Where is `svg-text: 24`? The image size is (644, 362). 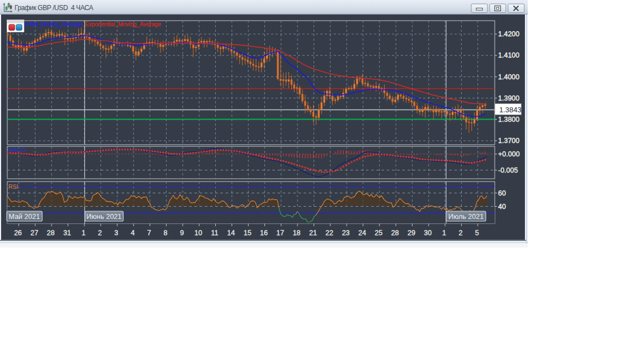
svg-text: 24 is located at coordinates (362, 233).